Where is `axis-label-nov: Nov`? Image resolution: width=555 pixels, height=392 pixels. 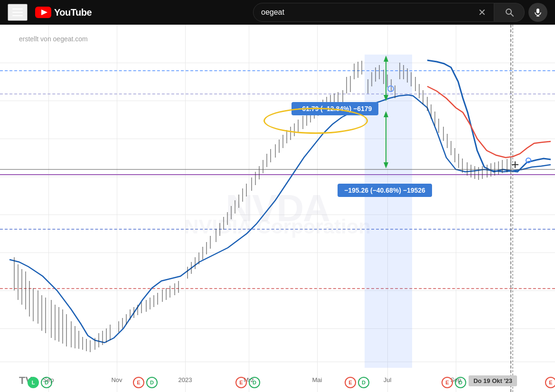 axis-label-nov: Nov is located at coordinates (117, 380).